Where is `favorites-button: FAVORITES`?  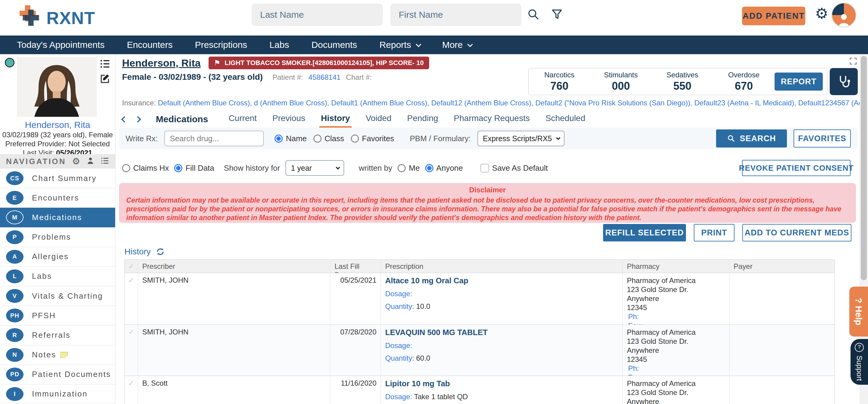
favorites-button: FAVORITES is located at coordinates (822, 139).